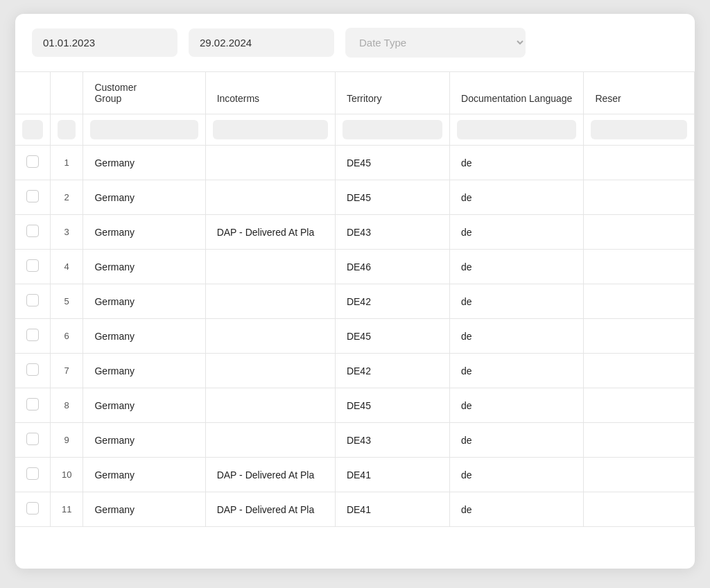  Describe the element at coordinates (639, 130) in the screenshot. I see `filter-reser-input` at that location.